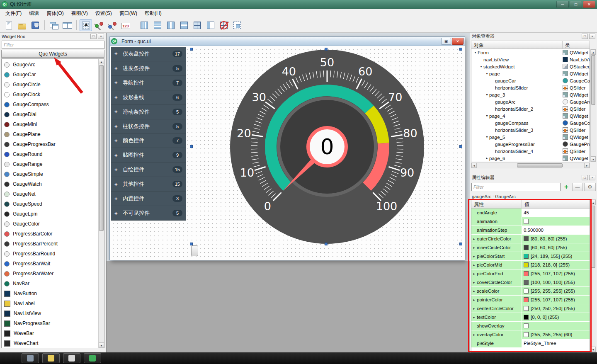 This screenshot has width=597, height=364. Describe the element at coordinates (589, 4) in the screenshot. I see `close-button: ✕` at that location.